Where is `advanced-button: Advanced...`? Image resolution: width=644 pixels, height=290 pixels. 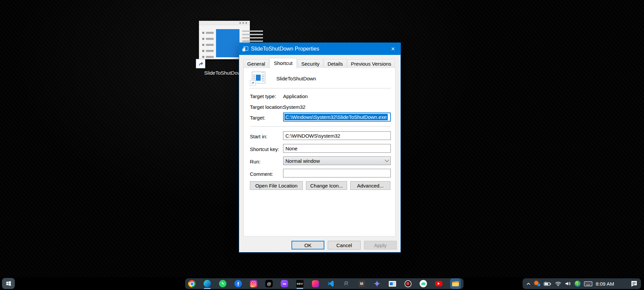 advanced-button: Advanced... is located at coordinates (370, 186).